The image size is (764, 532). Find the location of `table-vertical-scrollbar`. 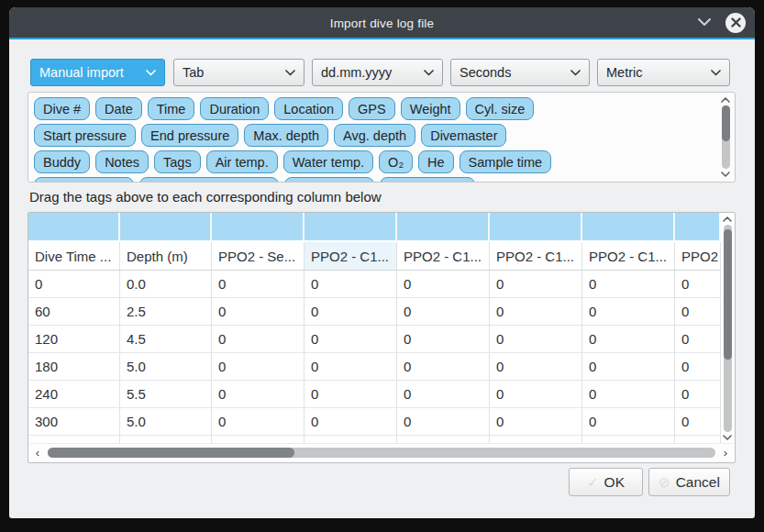

table-vertical-scrollbar is located at coordinates (727, 328).